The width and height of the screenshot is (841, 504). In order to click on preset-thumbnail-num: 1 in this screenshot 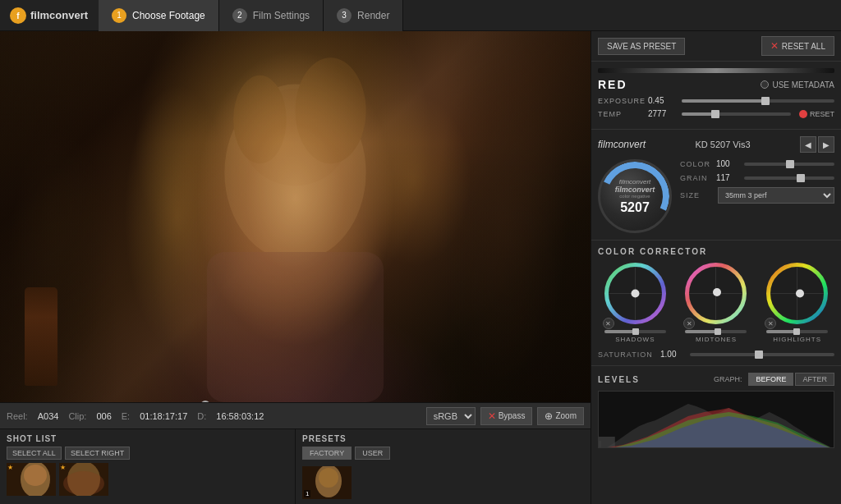, I will do `click(307, 494)`.